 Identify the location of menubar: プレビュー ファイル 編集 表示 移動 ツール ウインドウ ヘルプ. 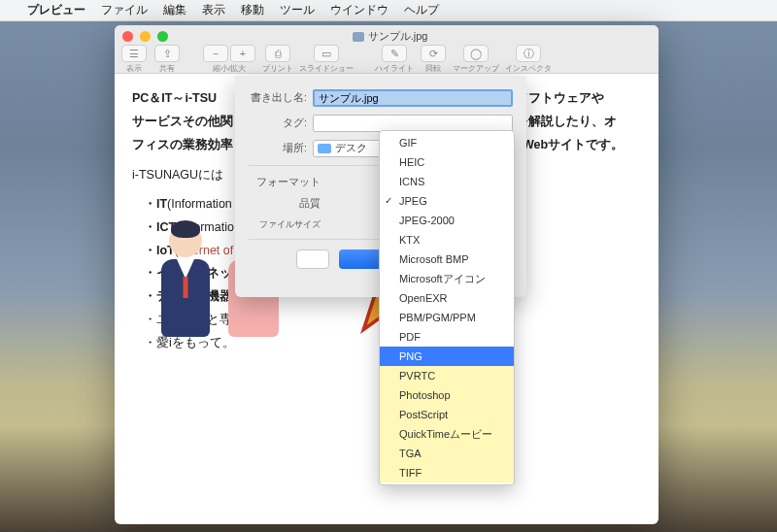
(388, 11).